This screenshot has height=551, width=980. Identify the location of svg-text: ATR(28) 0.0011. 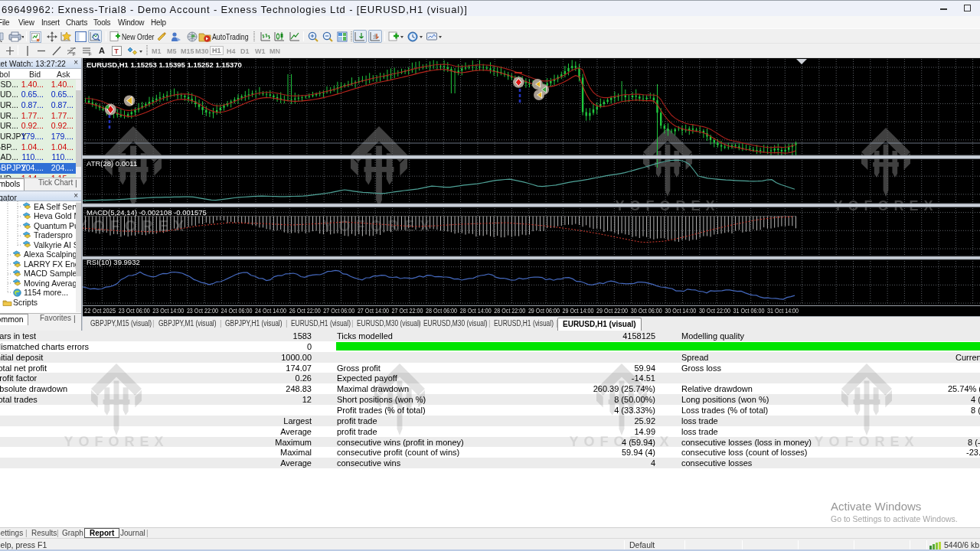
(112, 164).